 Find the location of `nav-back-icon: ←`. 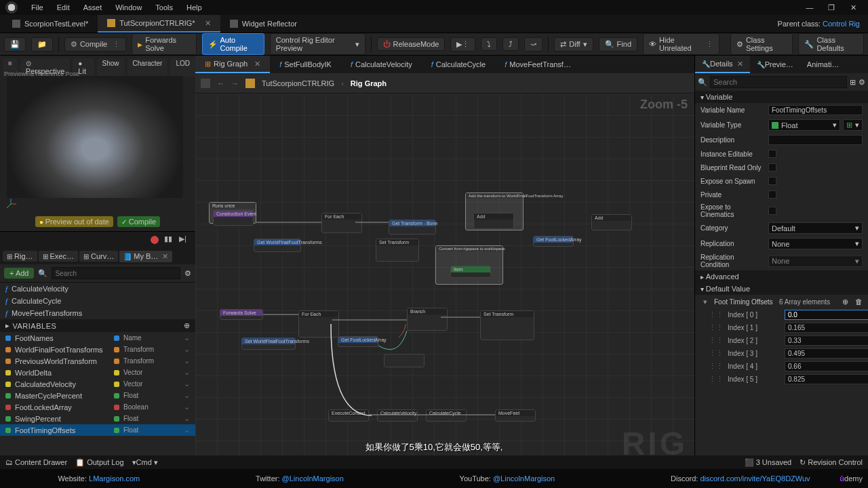

nav-back-icon: ← is located at coordinates (221, 83).